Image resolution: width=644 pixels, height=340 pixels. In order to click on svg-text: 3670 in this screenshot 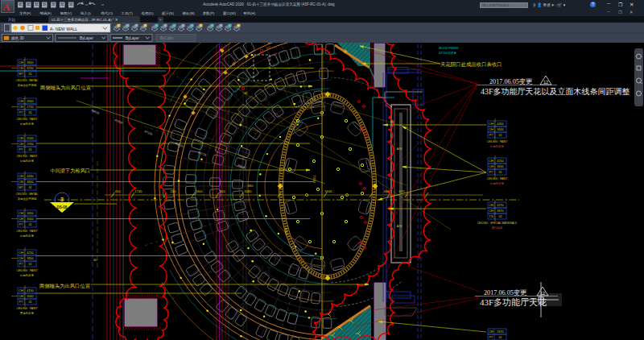, I will do `click(500, 211)`.